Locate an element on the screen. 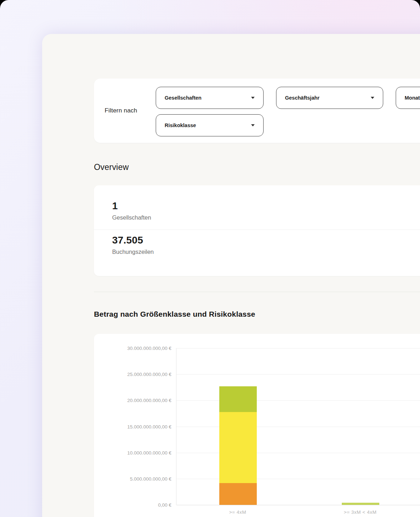 This screenshot has width=420, height=517. dropdown-geschaeftsjahr-label: Geschäftsjahr is located at coordinates (302, 98).